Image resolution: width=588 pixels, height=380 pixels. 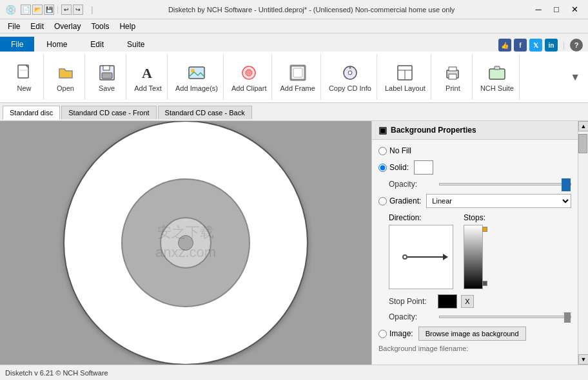 I want to click on tab-file: File, so click(x=17, y=44).